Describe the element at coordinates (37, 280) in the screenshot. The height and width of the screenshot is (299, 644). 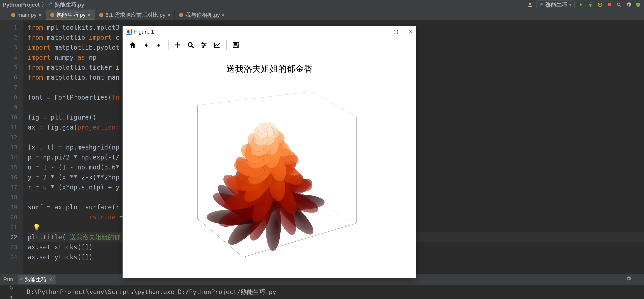
I see `run-config-chip: 熟能生巧 ×` at that location.